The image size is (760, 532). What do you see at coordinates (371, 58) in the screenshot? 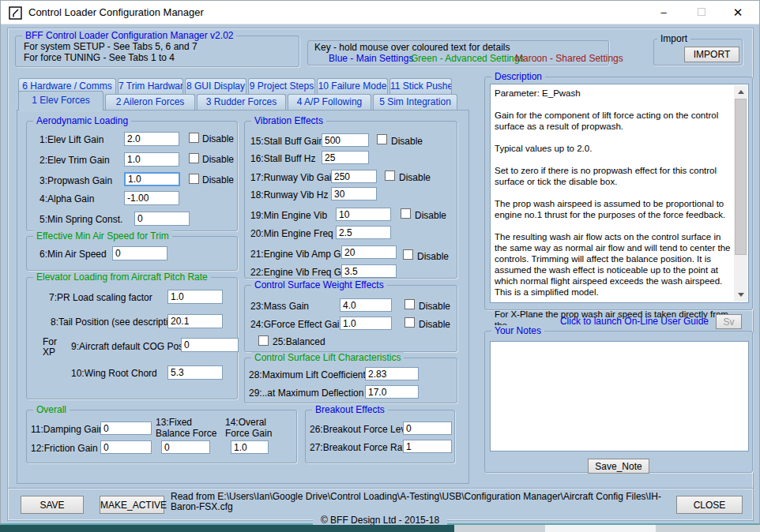
I see `key-main-settings: Blue - Main Settings` at bounding box center [371, 58].